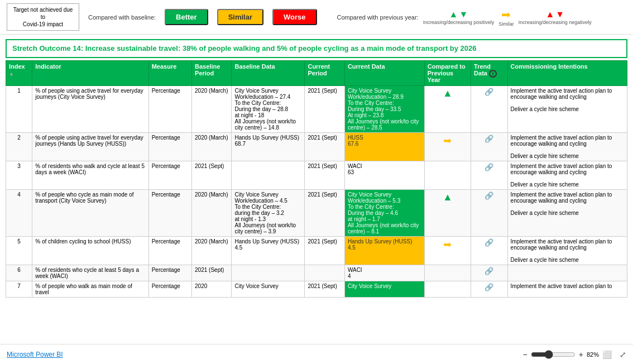  I want to click on th-measure: Measure, so click(170, 74).